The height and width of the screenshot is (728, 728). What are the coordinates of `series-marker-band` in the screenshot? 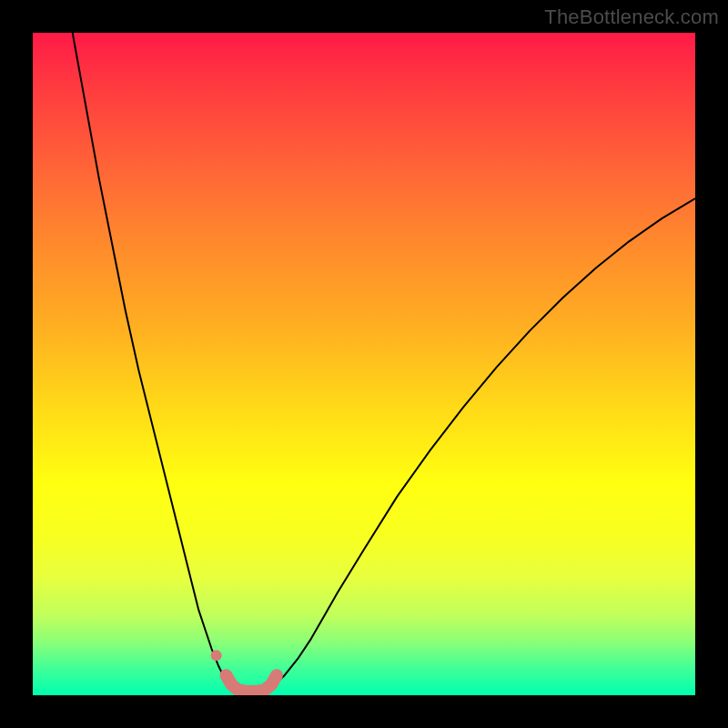 It's located at (251, 682).